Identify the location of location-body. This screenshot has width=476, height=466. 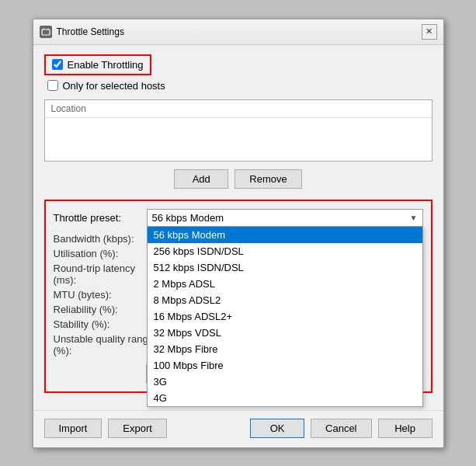
(238, 140).